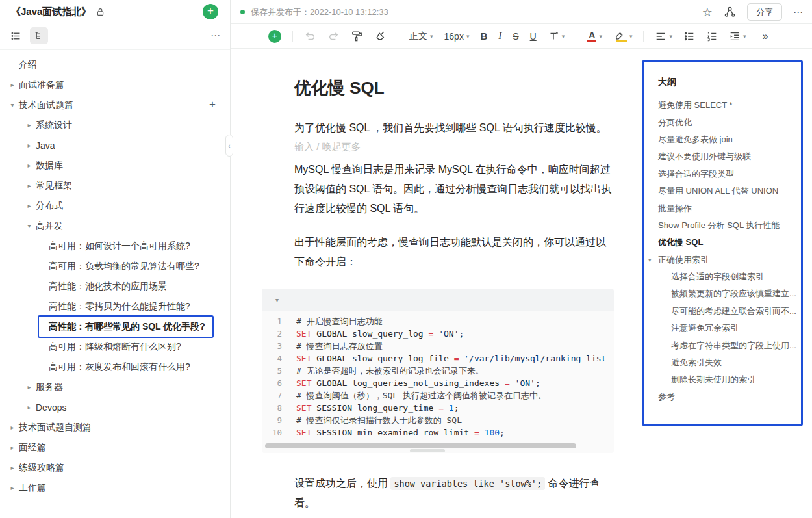  Describe the element at coordinates (738, 36) in the screenshot. I see `indent-select: ▾` at that location.